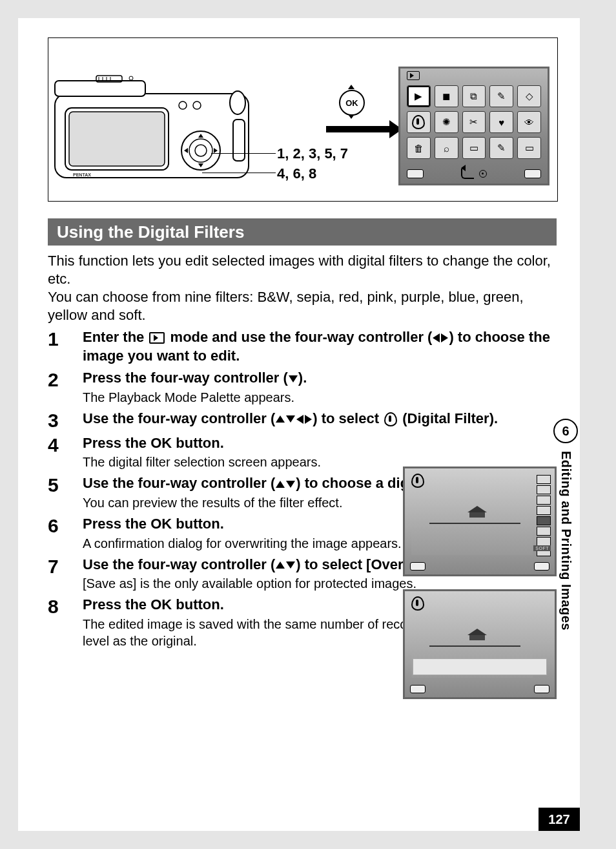 The height and width of the screenshot is (849, 616). What do you see at coordinates (313, 154) in the screenshot?
I see `figure-label-1: 1, 2, 3, 5, 7` at bounding box center [313, 154].